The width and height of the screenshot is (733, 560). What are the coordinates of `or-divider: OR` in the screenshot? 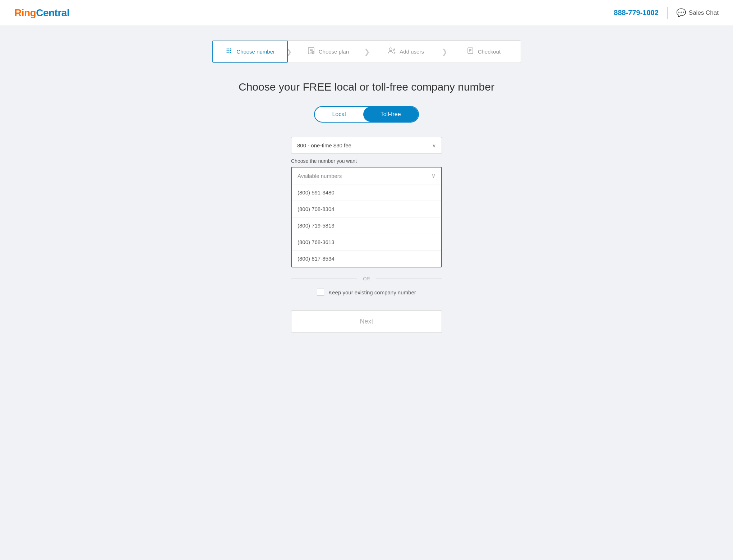 It's located at (366, 279).